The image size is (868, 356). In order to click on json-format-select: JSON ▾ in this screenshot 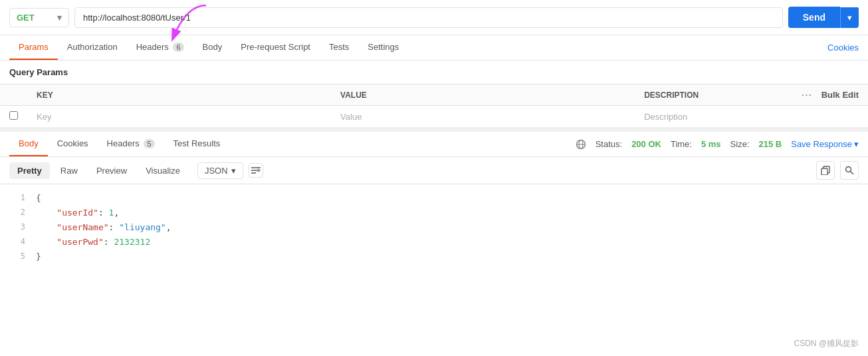, I will do `click(221, 170)`.